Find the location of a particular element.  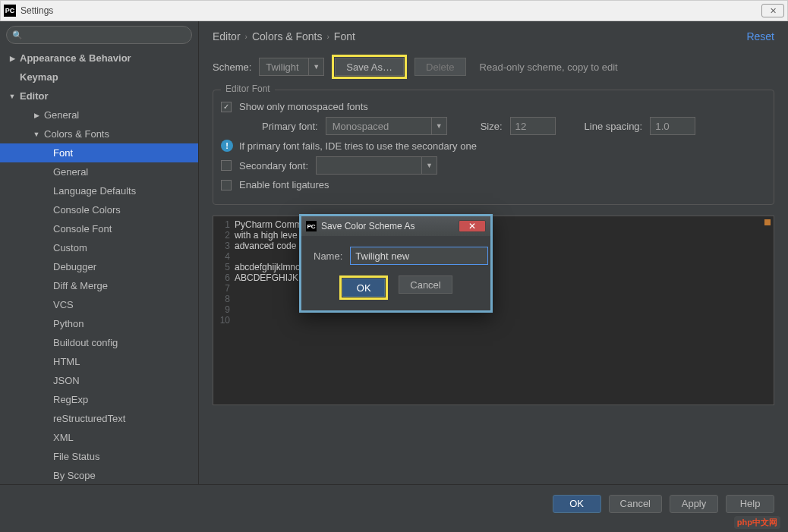

primary-font-value: Monospaced is located at coordinates (379, 126).